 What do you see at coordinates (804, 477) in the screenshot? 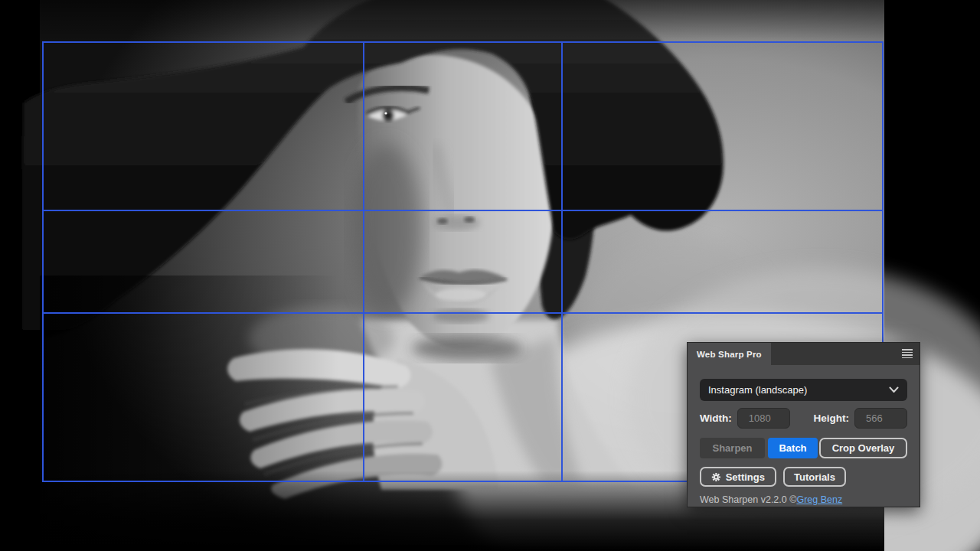
I see `secondary-buttons-row: Settings Tutorials` at bounding box center [804, 477].